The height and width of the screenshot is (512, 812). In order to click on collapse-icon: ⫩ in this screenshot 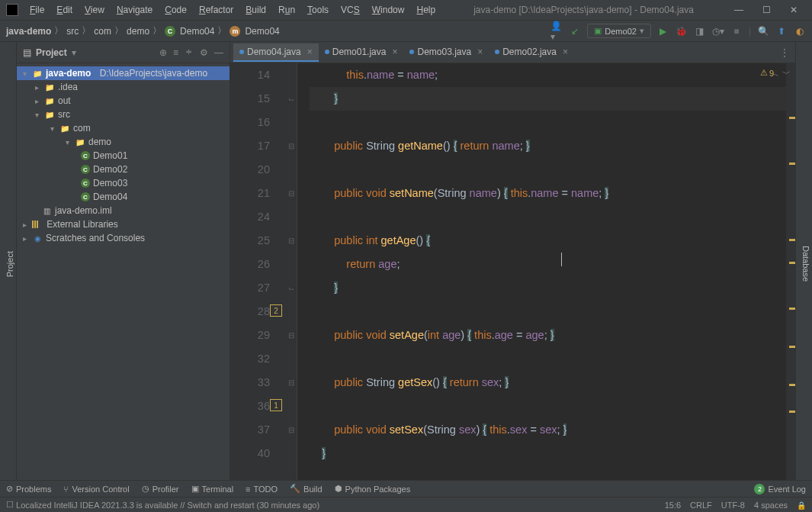, I will do `click(189, 53)`.